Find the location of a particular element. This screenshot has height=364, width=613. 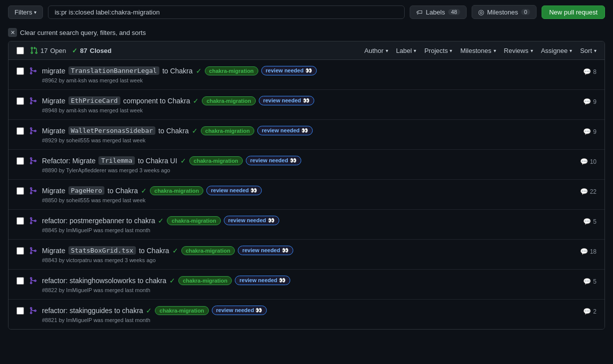

pr-meta: #8845 by ImMiguelP was merged last month is located at coordinates (310, 230).